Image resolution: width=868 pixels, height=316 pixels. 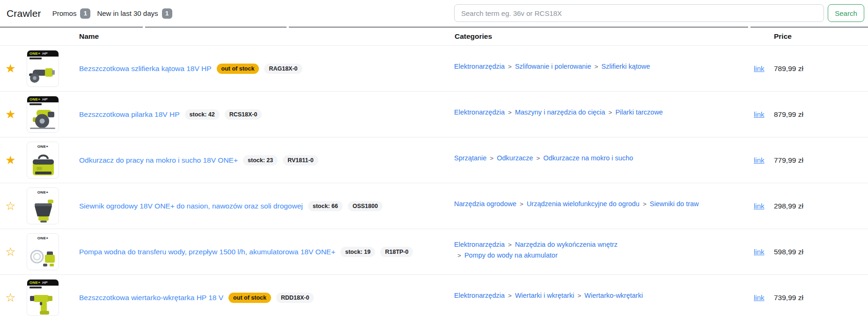 I want to click on app-title: Crawler, so click(x=24, y=14).